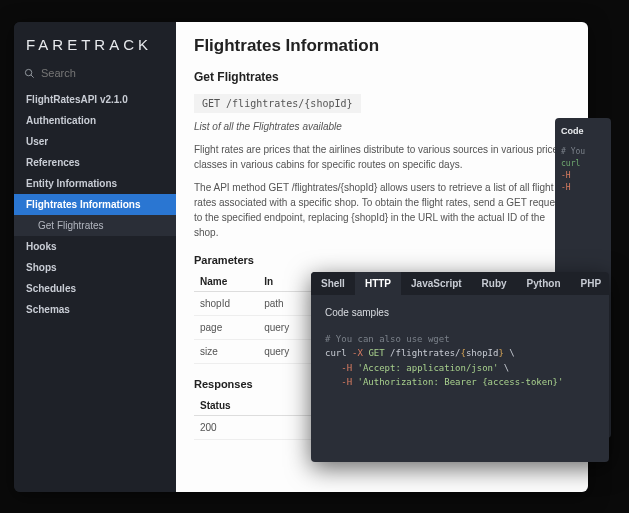 This screenshot has width=629, height=513. Describe the element at coordinates (382, 210) in the screenshot. I see `paragraph-2: The API method GET /flightrates/{shopId}…` at that location.